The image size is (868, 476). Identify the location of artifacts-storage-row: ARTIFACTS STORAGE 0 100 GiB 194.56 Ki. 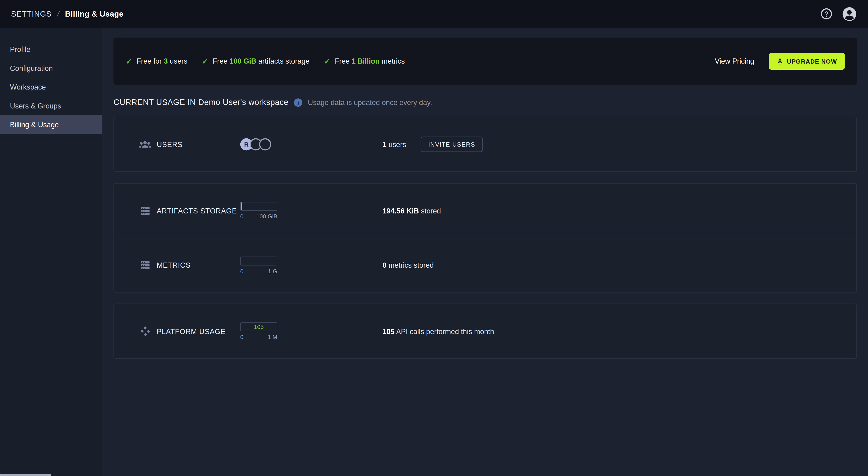
(485, 211).